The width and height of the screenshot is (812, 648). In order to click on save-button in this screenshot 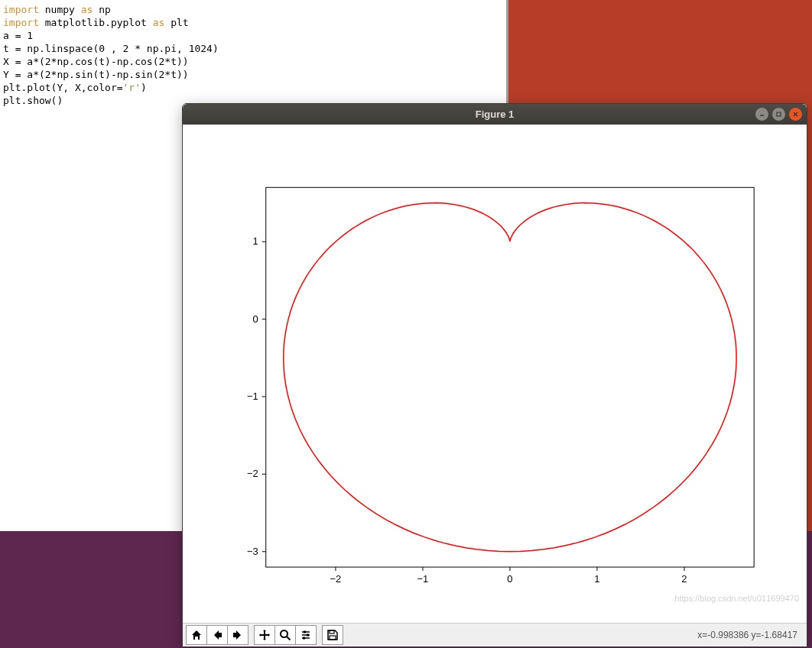, I will do `click(333, 635)`.